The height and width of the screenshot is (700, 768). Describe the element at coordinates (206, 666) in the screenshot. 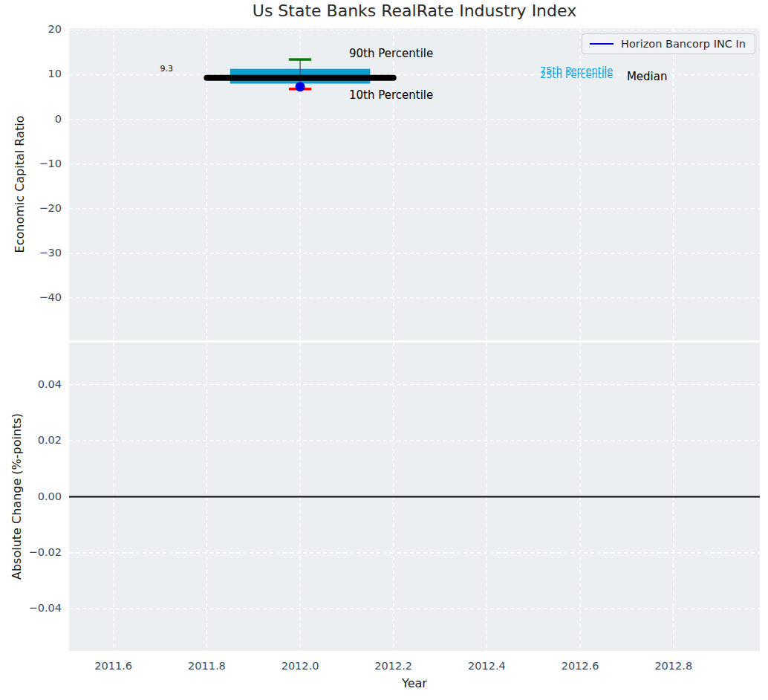

I see `x-tick-label: 2011.8` at that location.